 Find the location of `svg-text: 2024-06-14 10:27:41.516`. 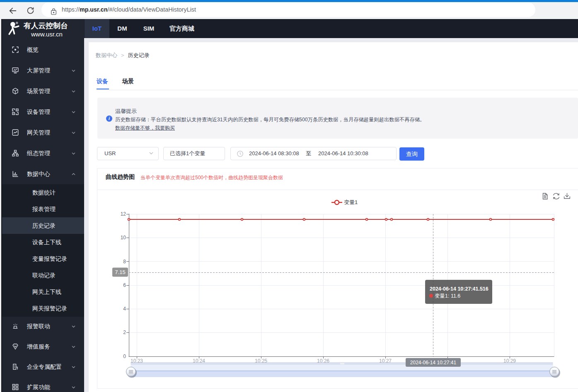

svg-text: 2024-06-14 10:27:41.516 is located at coordinates (459, 289).